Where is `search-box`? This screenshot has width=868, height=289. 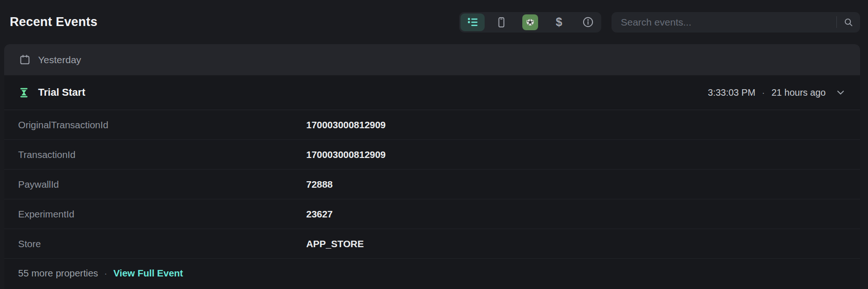
search-box is located at coordinates (736, 22).